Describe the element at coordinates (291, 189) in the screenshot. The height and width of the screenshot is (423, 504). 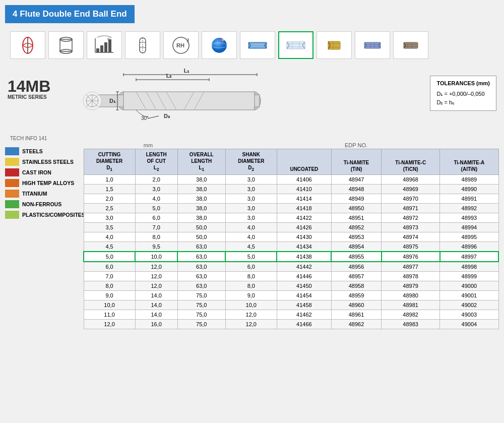
I see `table-row: 1,53,038,03,041410489484896948990` at that location.